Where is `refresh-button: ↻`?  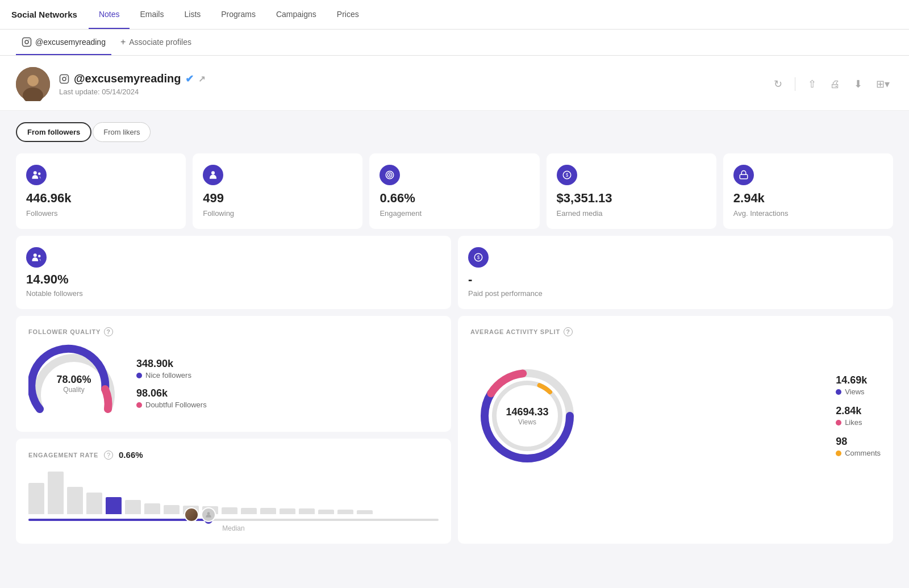 refresh-button: ↻ is located at coordinates (778, 84).